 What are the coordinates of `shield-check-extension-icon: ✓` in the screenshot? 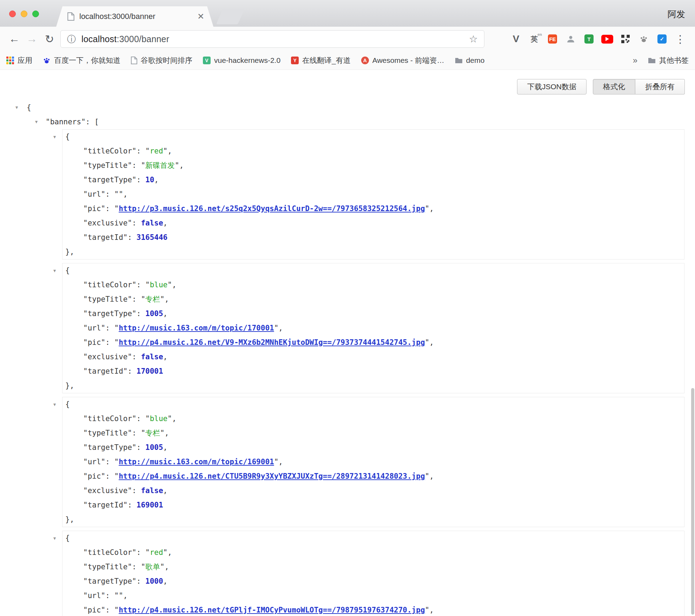 It's located at (662, 39).